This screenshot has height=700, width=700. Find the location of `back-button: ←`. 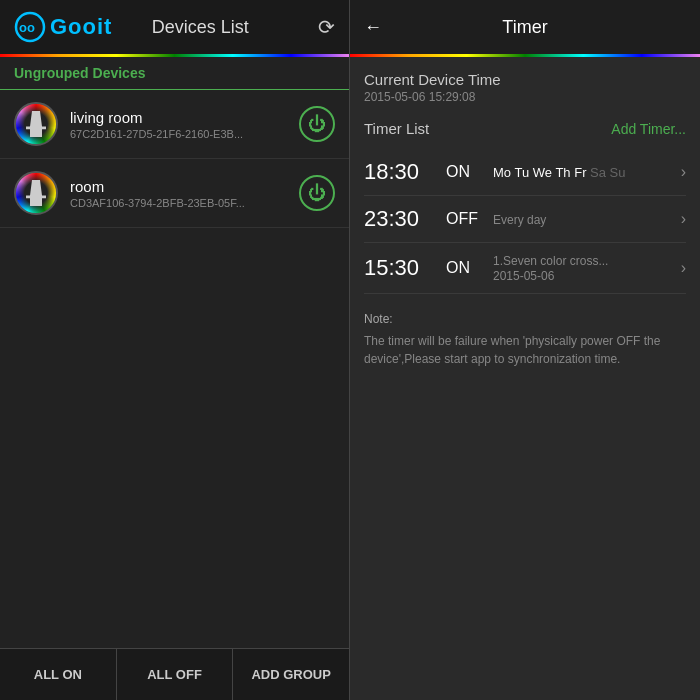

back-button: ← is located at coordinates (373, 28).